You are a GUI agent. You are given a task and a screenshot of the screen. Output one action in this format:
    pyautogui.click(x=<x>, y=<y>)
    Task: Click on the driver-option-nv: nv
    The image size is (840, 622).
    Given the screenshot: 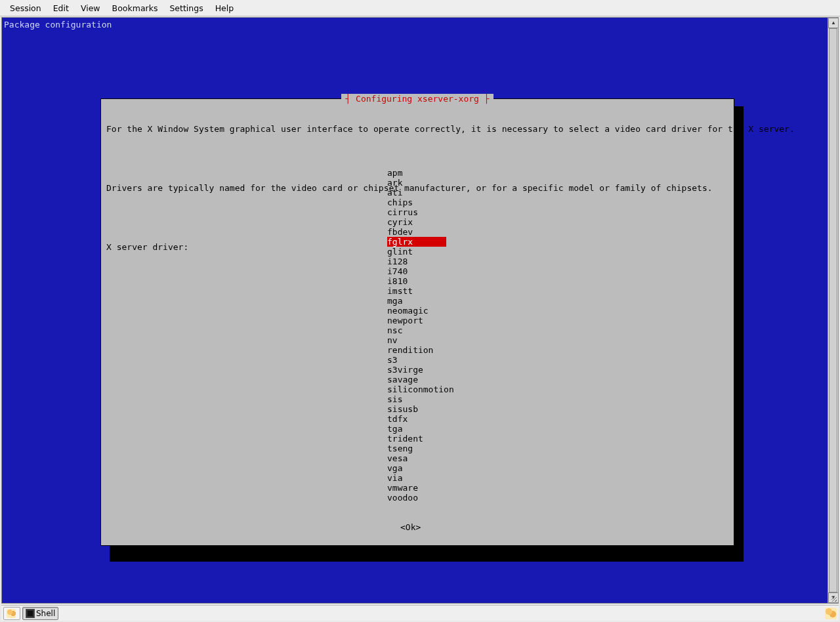 What is the action you would take?
    pyautogui.click(x=417, y=340)
    